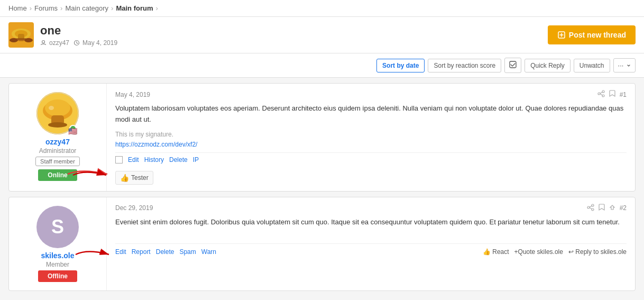  I want to click on mark-read-button, so click(513, 66).